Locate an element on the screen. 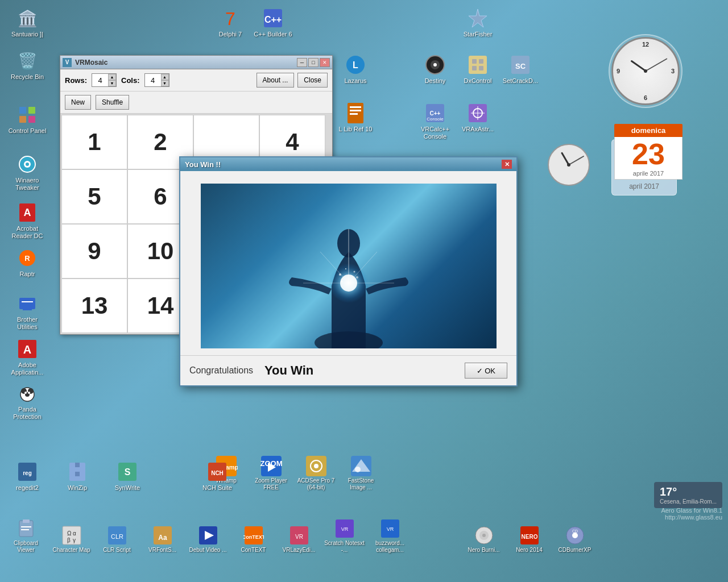  about-button: About ... is located at coordinates (275, 80).